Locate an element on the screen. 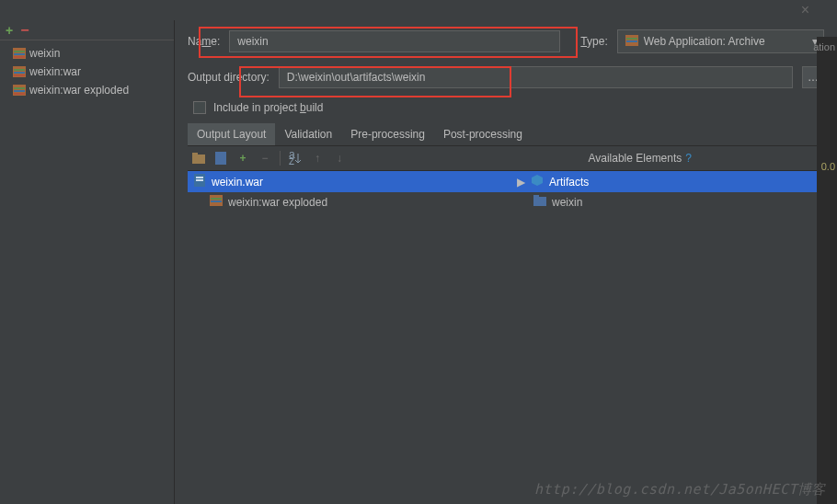 Image resolution: width=837 pixels, height=504 pixels. help-icon: ? is located at coordinates (688, 158).